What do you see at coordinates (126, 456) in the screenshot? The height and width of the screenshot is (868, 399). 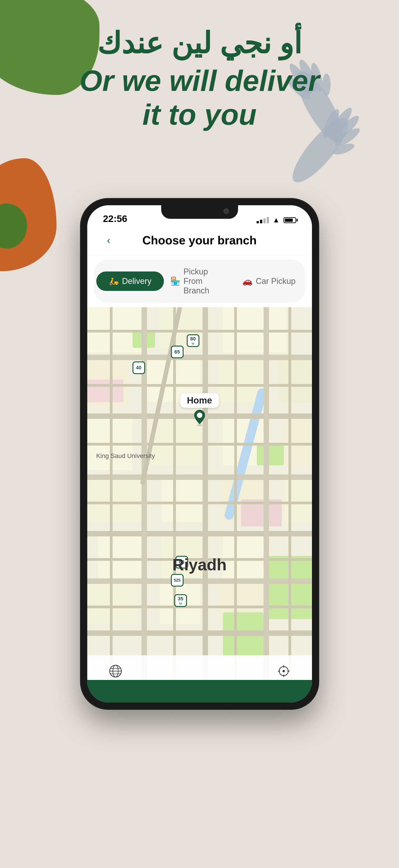 I see `university-label: King Saud University` at bounding box center [126, 456].